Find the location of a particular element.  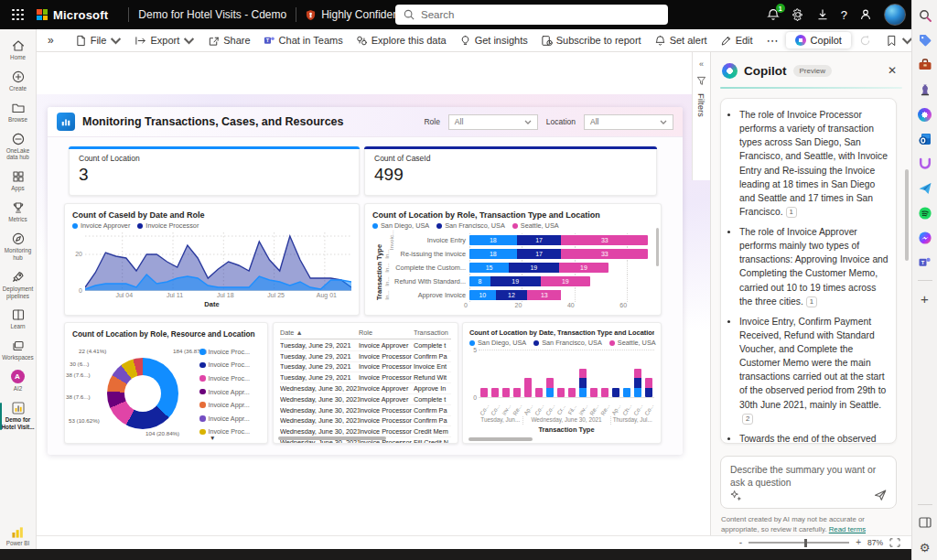

edit-button: Edit is located at coordinates (737, 40).